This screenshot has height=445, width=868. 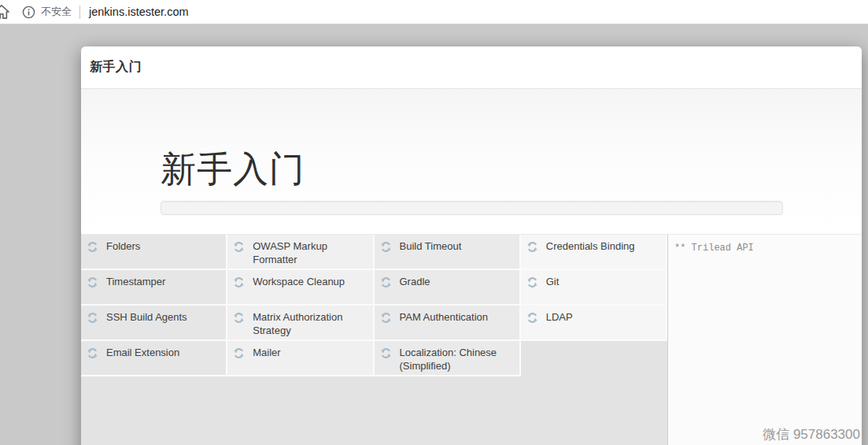 I want to click on hero-title: 新手入门, so click(x=233, y=169).